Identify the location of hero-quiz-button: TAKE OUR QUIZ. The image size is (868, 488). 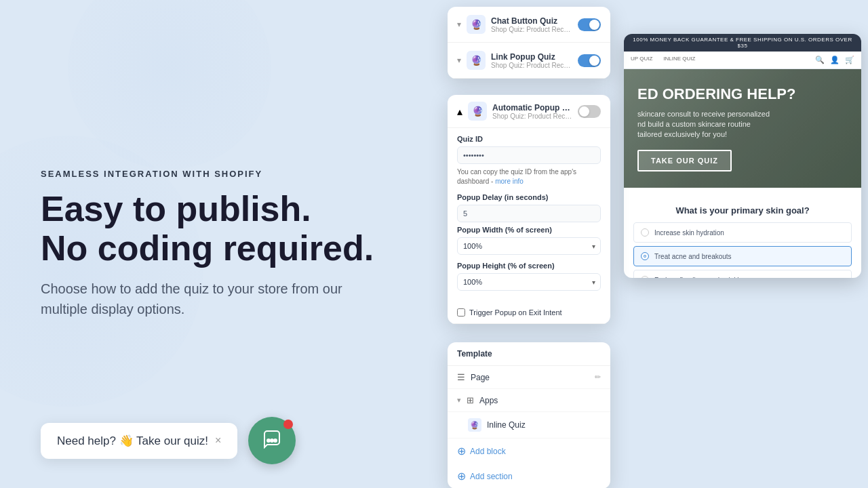
(685, 161).